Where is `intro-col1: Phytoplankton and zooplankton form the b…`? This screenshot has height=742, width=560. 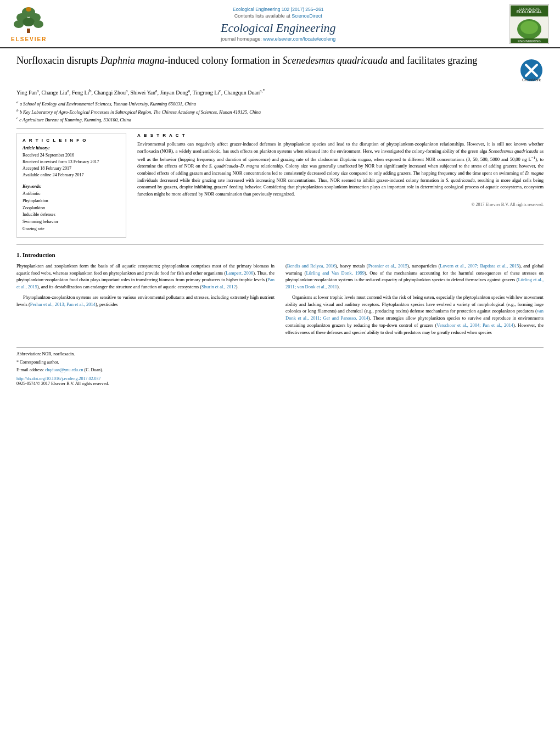
intro-col1: Phytoplankton and zooplankton form the b… is located at coordinates (145, 301).